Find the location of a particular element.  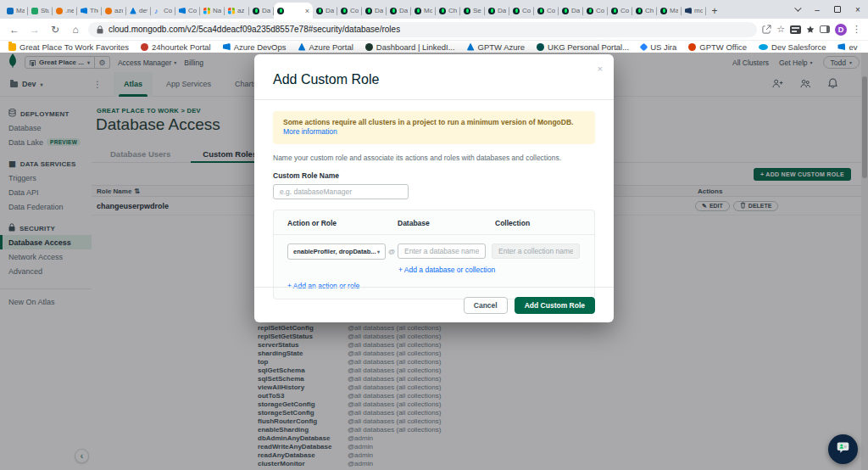

browser-tab: × is located at coordinates (293, 10).